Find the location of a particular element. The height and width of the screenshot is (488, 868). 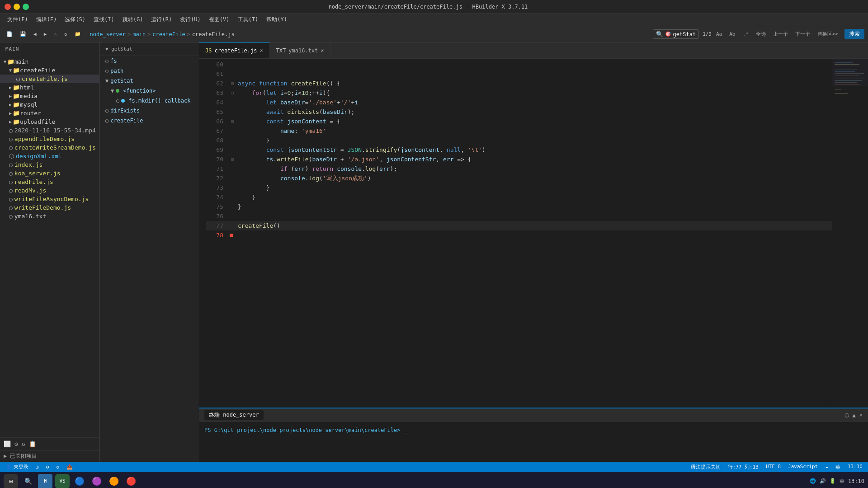

taskbar-battery: 🔋 is located at coordinates (833, 481).